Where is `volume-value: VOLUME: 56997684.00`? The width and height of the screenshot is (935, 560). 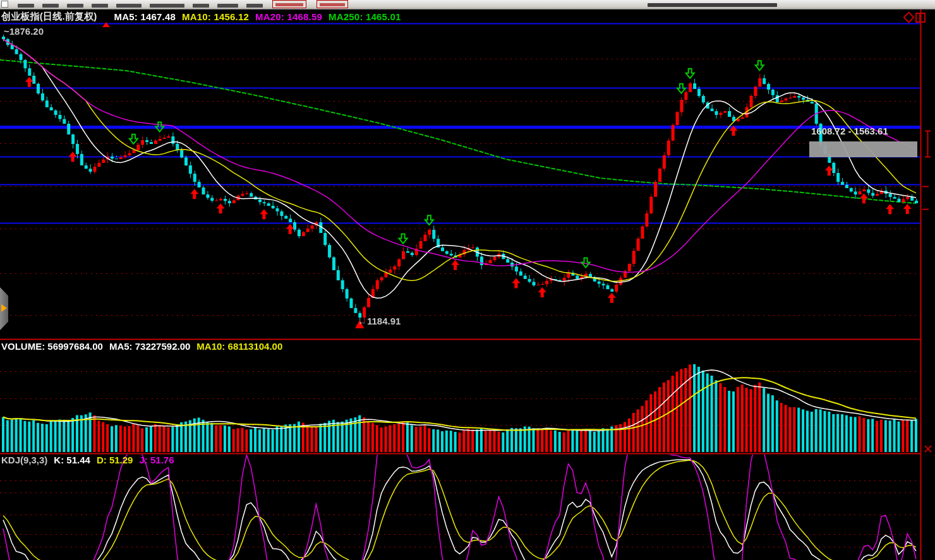 volume-value: VOLUME: 56997684.00 is located at coordinates (52, 346).